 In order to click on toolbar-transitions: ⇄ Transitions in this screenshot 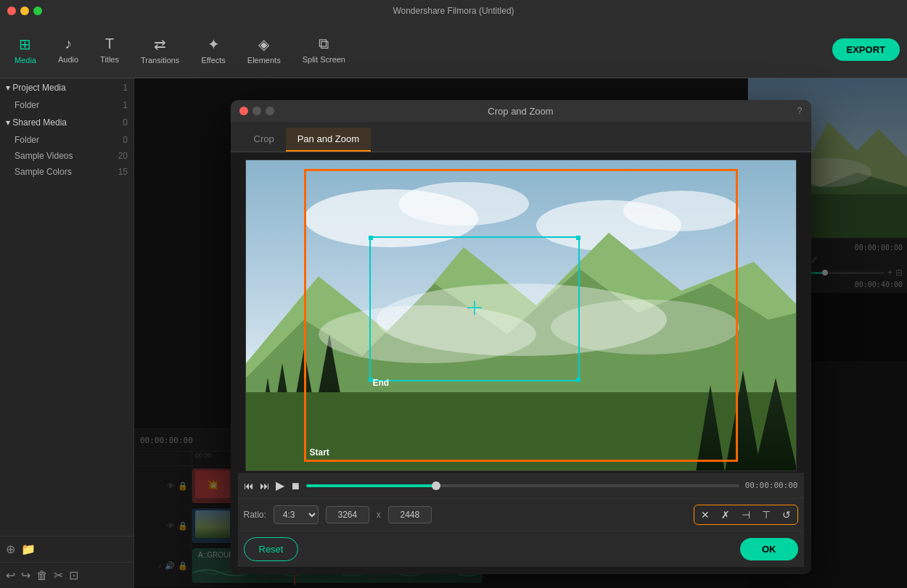, I will do `click(160, 50)`.